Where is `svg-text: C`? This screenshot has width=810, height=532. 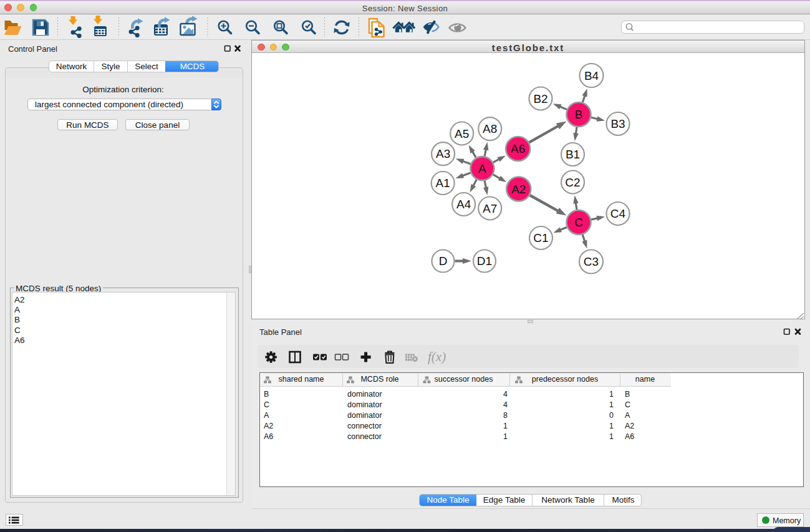 svg-text: C is located at coordinates (579, 222).